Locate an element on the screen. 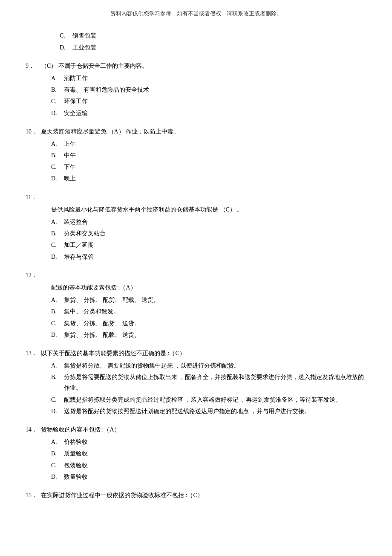 The height and width of the screenshot is (556, 392). option-text: 包装验收 is located at coordinates (215, 466).